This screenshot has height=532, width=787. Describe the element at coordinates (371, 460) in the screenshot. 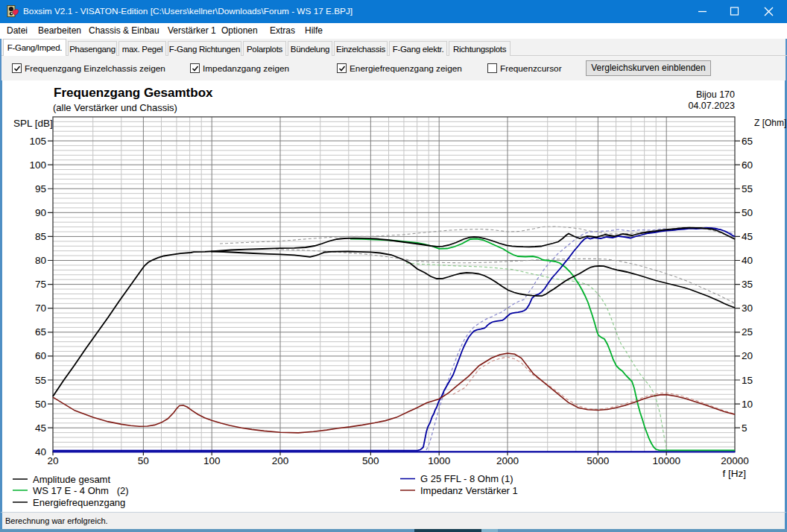

I see `svg-text: 500` at that location.